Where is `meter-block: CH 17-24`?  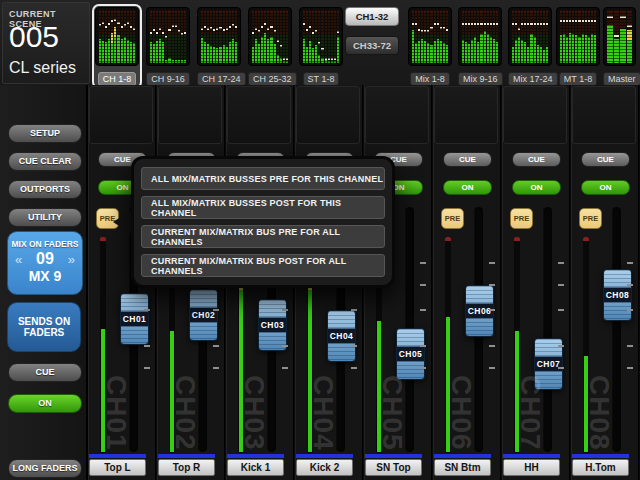 meter-block: CH 17-24 is located at coordinates (219, 46).